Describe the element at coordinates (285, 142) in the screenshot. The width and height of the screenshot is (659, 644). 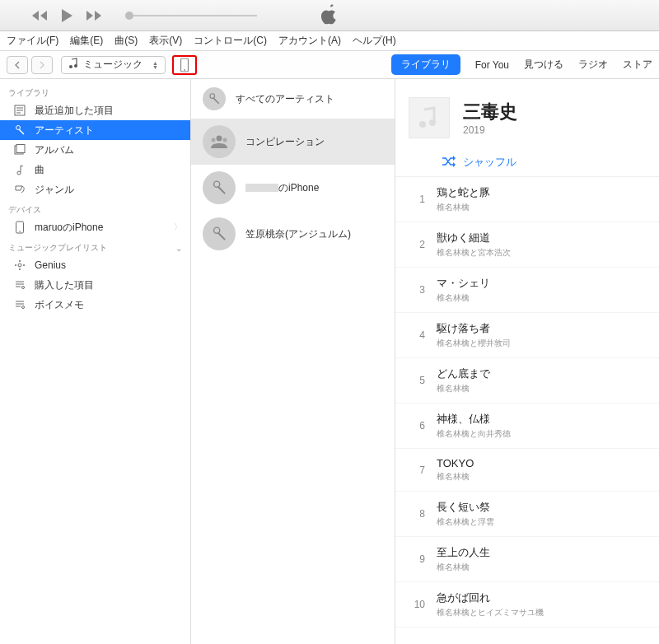
I see `artist-label: コンピレーション` at that location.